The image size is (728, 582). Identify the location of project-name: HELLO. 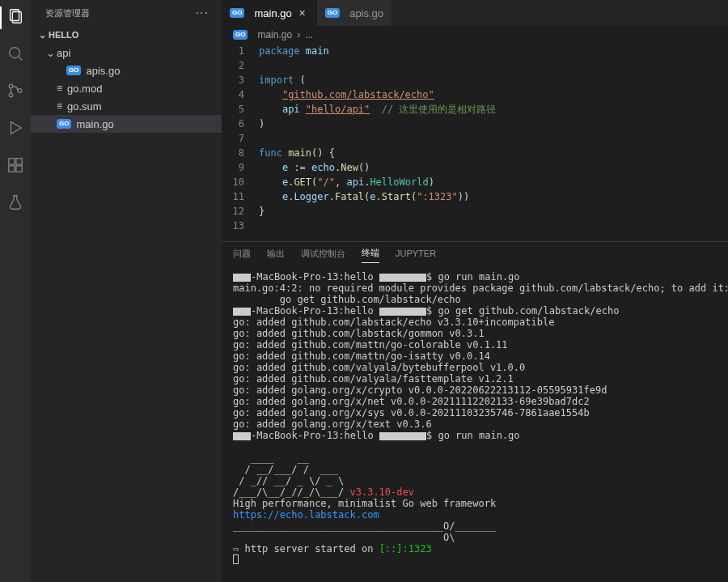
(63, 35).